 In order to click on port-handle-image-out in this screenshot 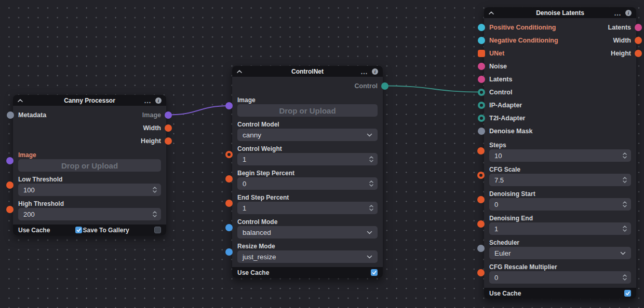, I will do `click(168, 115)`.